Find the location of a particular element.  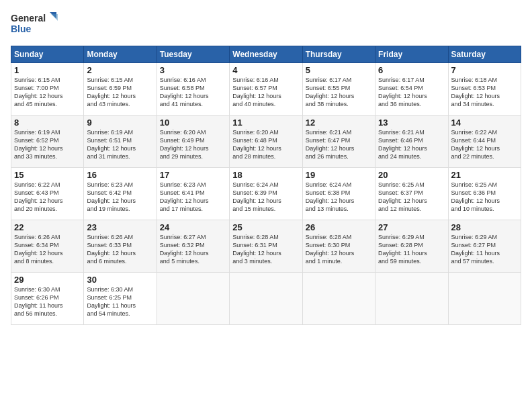

day-number: 9 is located at coordinates (120, 122).